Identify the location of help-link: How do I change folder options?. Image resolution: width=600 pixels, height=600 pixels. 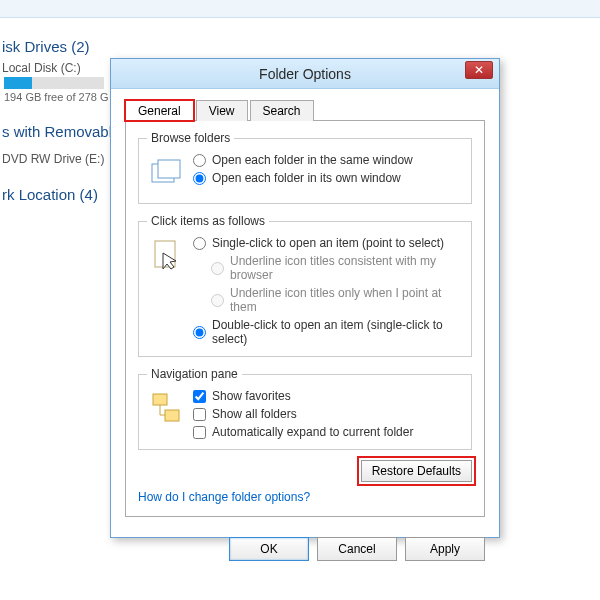
(224, 497).